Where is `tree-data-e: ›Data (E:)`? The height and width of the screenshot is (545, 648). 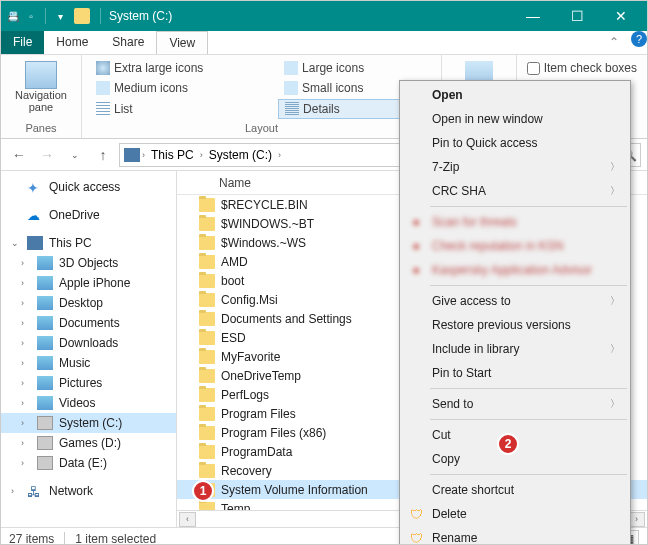 tree-data-e: ›Data (E:) is located at coordinates (88, 463).